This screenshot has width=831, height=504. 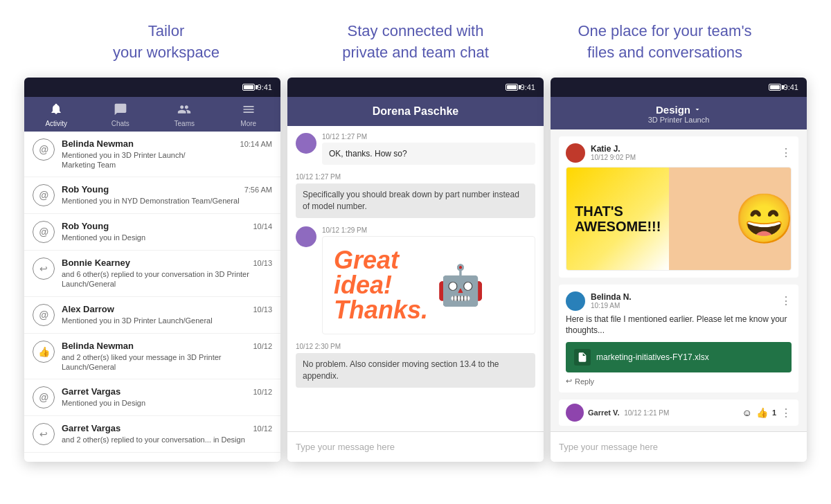 What do you see at coordinates (584, 381) in the screenshot?
I see `reply-label: Reply` at bounding box center [584, 381].